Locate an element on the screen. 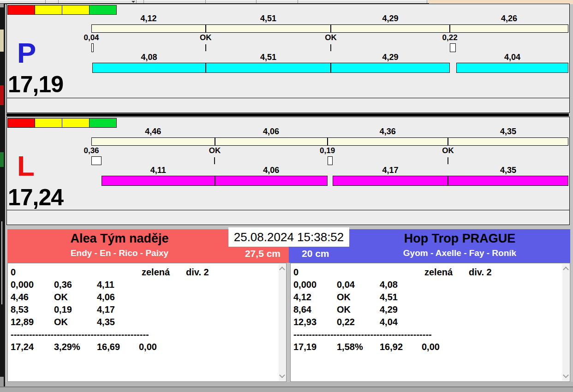 The width and height of the screenshot is (573, 392). results-panel-left: 0zelenádiv. 20,0000,364,114,46OK4,068,53… is located at coordinates (147, 322).